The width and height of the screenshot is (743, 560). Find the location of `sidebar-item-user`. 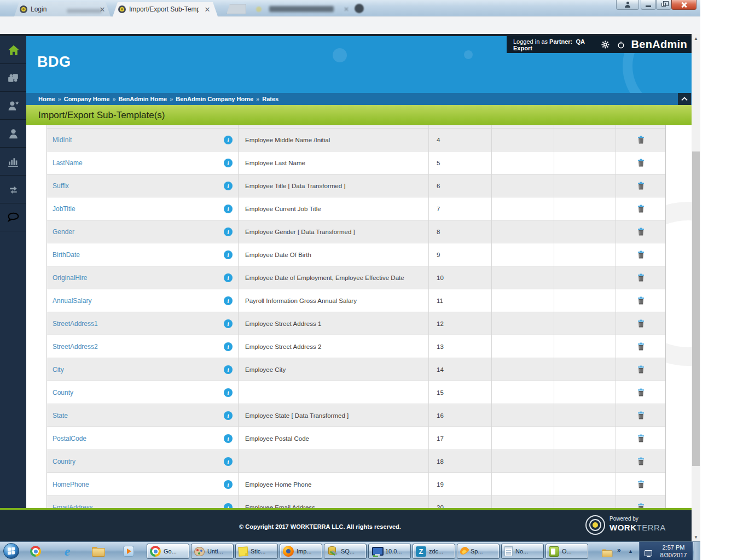

sidebar-item-user is located at coordinates (13, 133).